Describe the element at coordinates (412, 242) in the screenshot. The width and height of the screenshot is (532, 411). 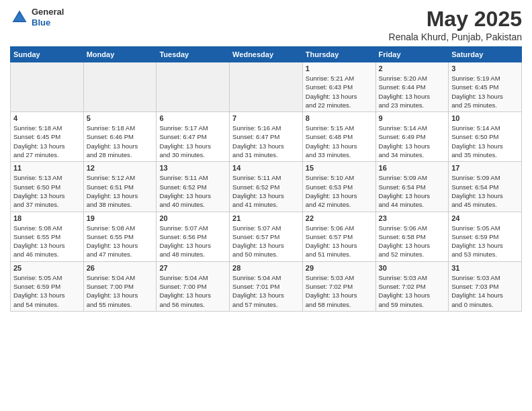
I see `day-info: Sunrise: 5:06 AMSunset: 6:58 PMDaylight:…` at that location.